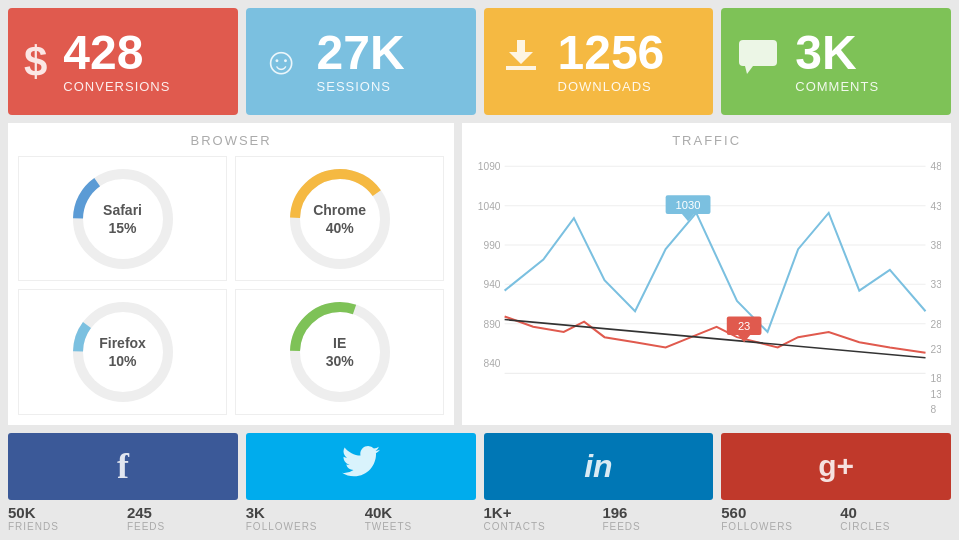  What do you see at coordinates (837, 53) in the screenshot?
I see `comments-number: 3K` at bounding box center [837, 53].